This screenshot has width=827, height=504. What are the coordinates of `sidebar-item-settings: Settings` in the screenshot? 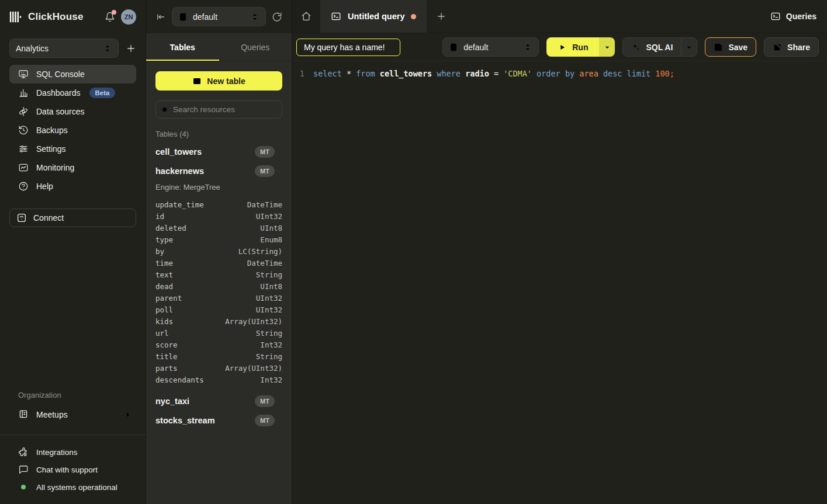 It's located at (72, 149).